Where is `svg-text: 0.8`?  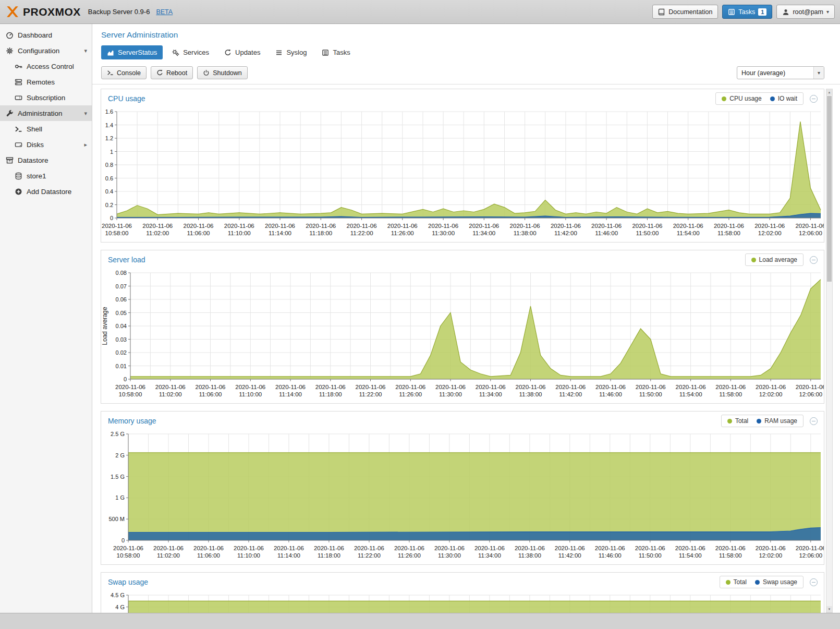 svg-text: 0.8 is located at coordinates (109, 165).